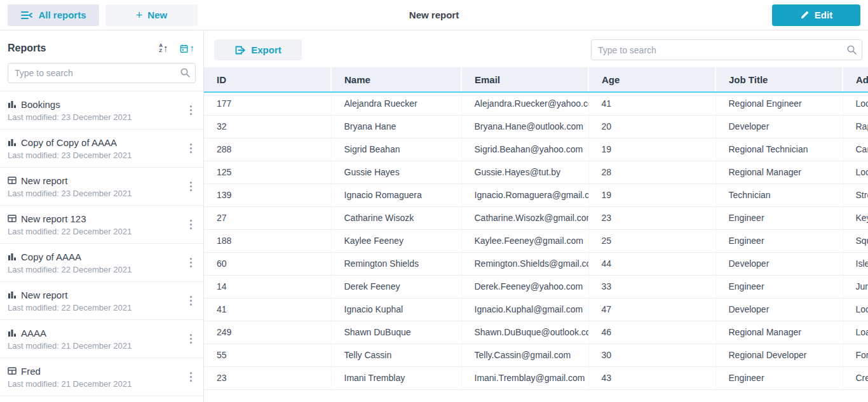 Image resolution: width=868 pixels, height=402 pixels. What do you see at coordinates (397, 241) in the screenshot?
I see `table-cell-name: Kaylee Feeney` at bounding box center [397, 241].